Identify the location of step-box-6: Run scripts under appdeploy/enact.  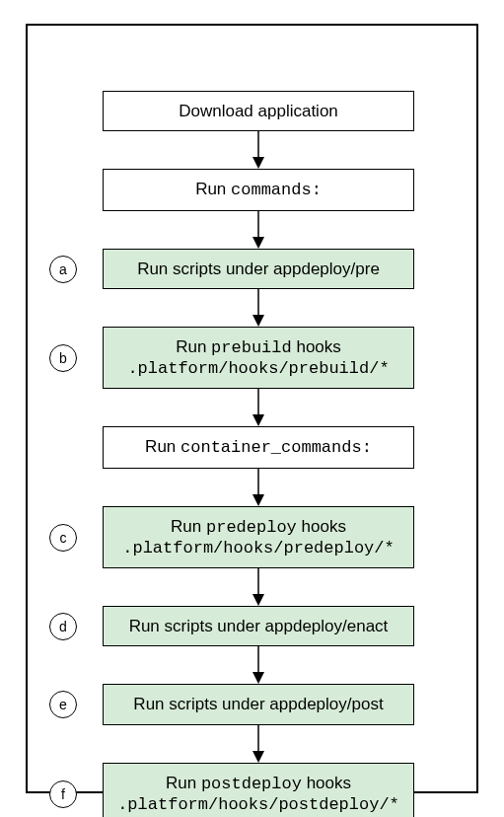
(258, 626).